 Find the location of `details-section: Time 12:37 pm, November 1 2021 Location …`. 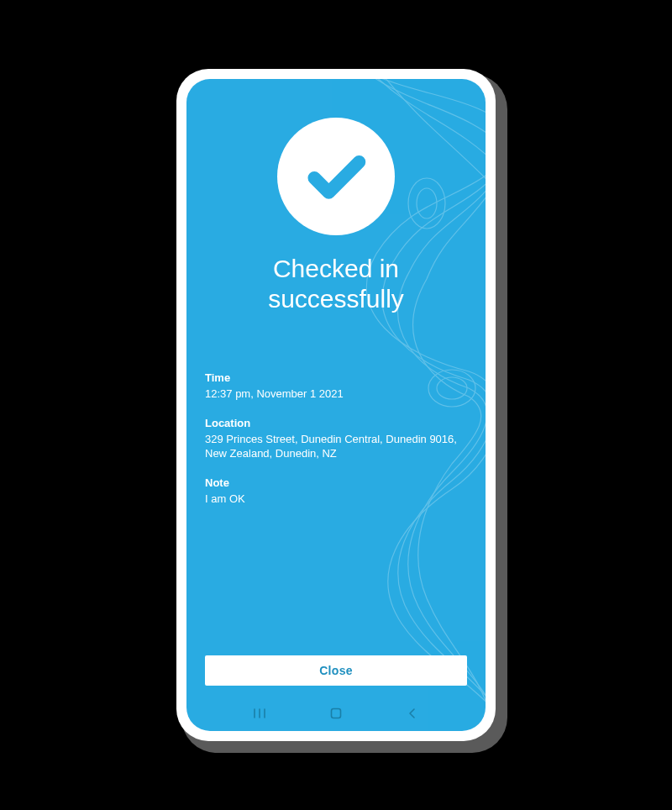

details-section: Time 12:37 pm, November 1 2021 Location … is located at coordinates (336, 446).